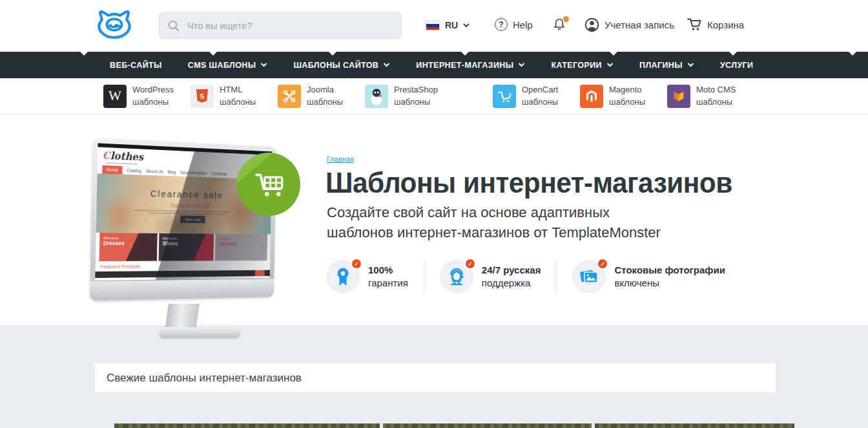 The height and width of the screenshot is (428, 868). What do you see at coordinates (624, 96) in the screenshot?
I see `subnav-magento: Magentoшаблоны` at bounding box center [624, 96].